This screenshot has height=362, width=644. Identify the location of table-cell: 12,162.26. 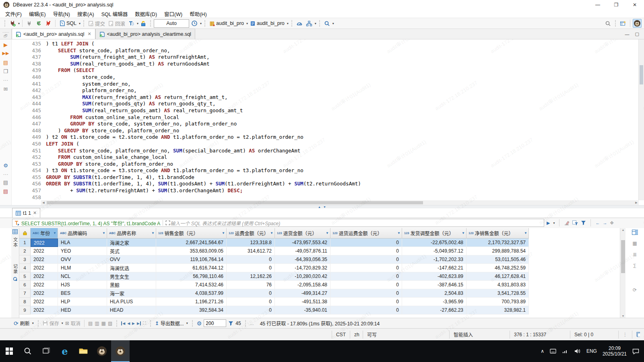
(251, 277).